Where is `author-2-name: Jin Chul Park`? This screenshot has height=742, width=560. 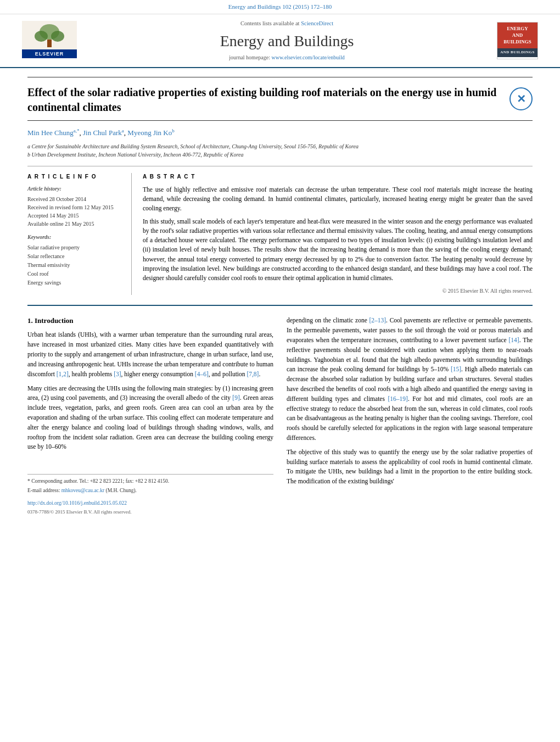 author-2-name: Jin Chul Park is located at coordinates (102, 133).